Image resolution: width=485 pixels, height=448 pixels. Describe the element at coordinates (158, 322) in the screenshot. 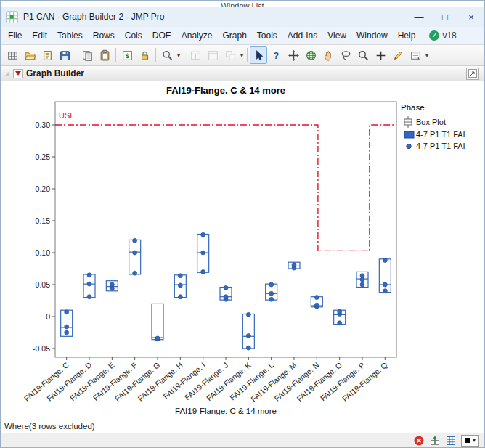

I see `box-plot-g` at that location.